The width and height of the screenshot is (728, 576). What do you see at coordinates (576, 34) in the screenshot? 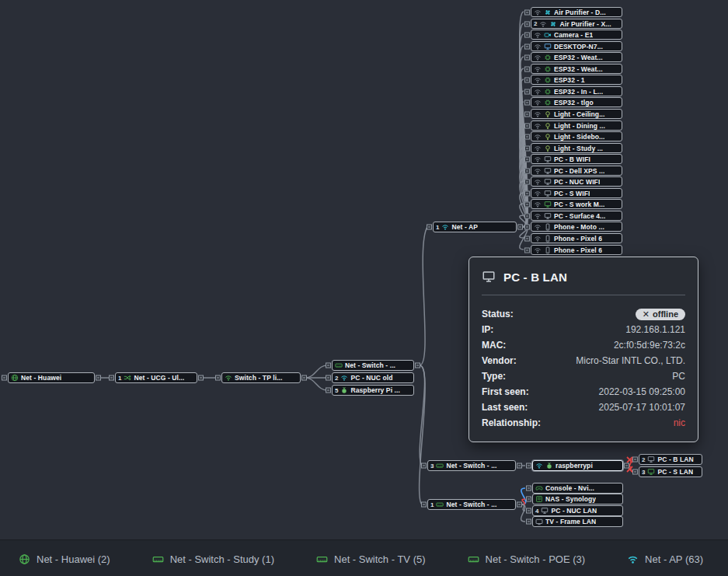
I see `device-node-camera-e1: Camera - E1` at bounding box center [576, 34].